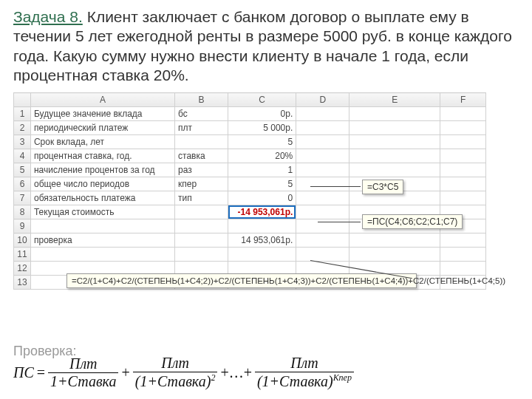  Describe the element at coordinates (463, 198) in the screenshot. I see `cell-F7` at that location.